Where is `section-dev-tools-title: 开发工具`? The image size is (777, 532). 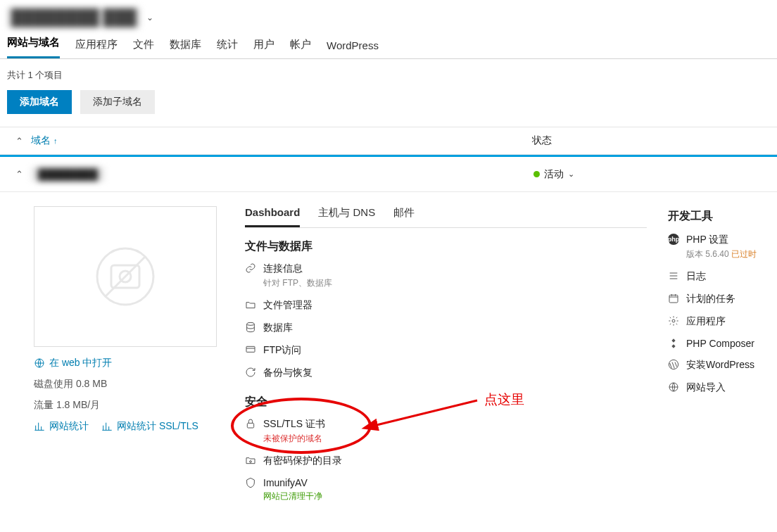 section-dev-tools-title: 开发工具 is located at coordinates (719, 217).